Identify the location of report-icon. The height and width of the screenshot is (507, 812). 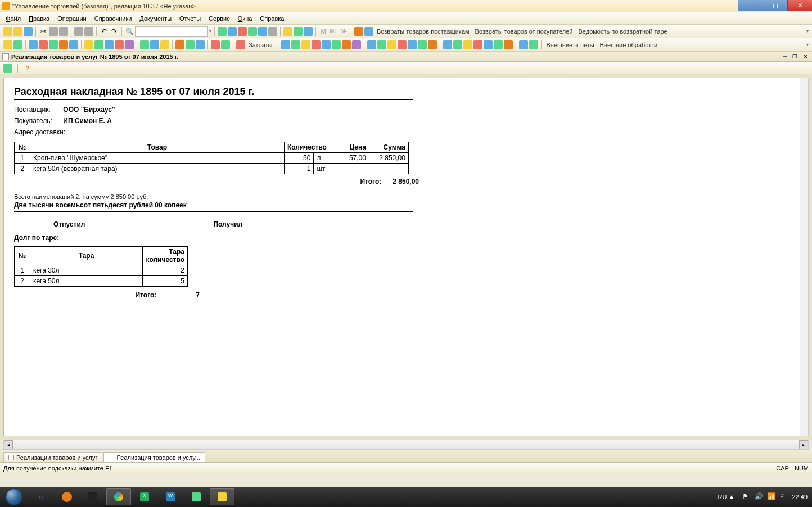
(369, 31).